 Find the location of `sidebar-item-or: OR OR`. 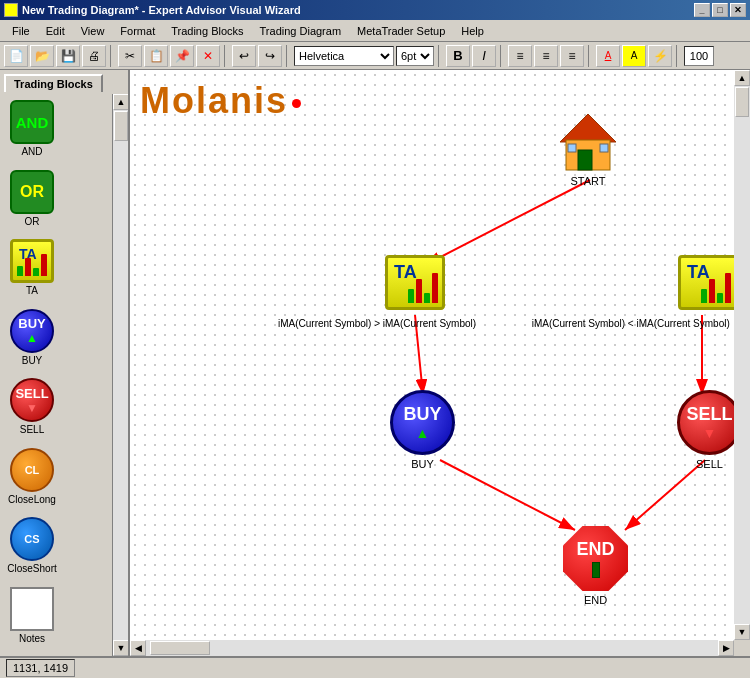

sidebar-item-or: OR OR is located at coordinates (32, 202).